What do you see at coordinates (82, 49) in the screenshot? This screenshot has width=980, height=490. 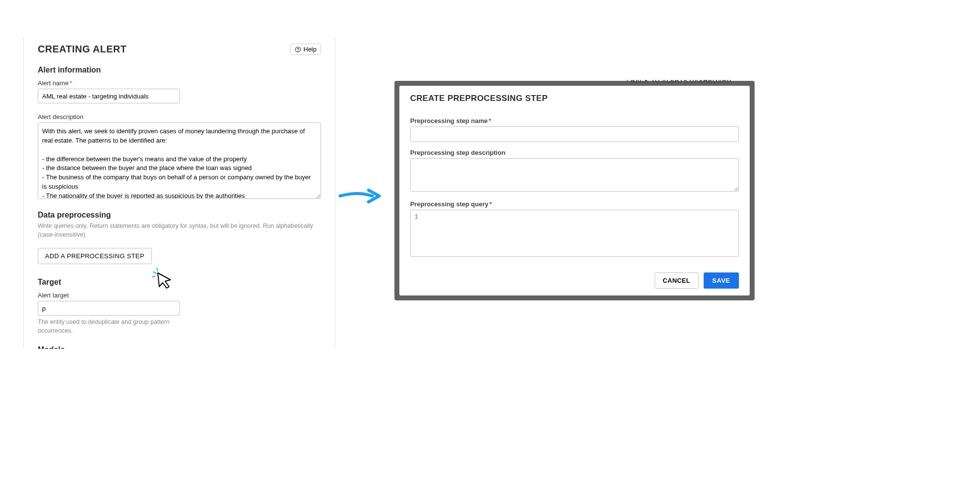 I see `page-title: CREATING ALERT` at bounding box center [82, 49].